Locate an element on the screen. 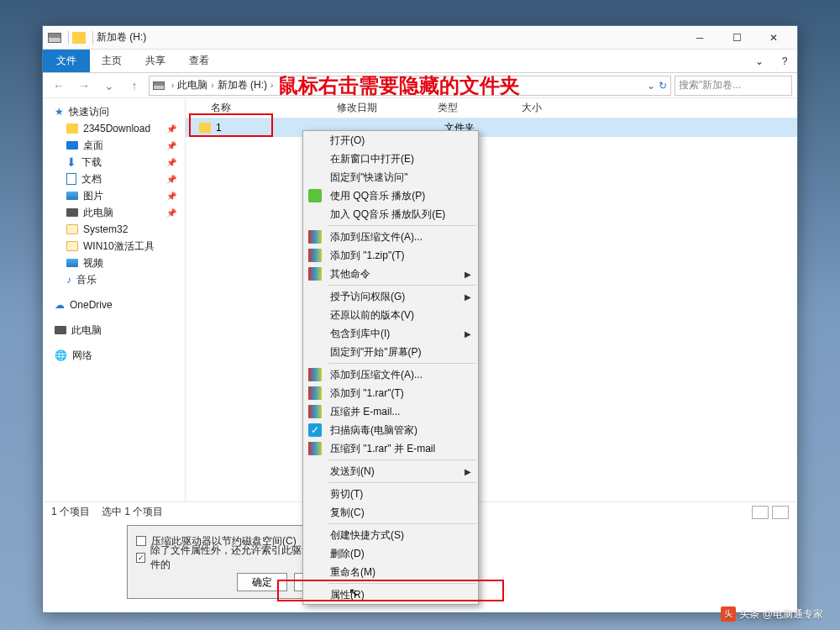 Image resolution: width=840 pixels, height=630 pixels. cm-delete: 删除(D) is located at coordinates (391, 554).